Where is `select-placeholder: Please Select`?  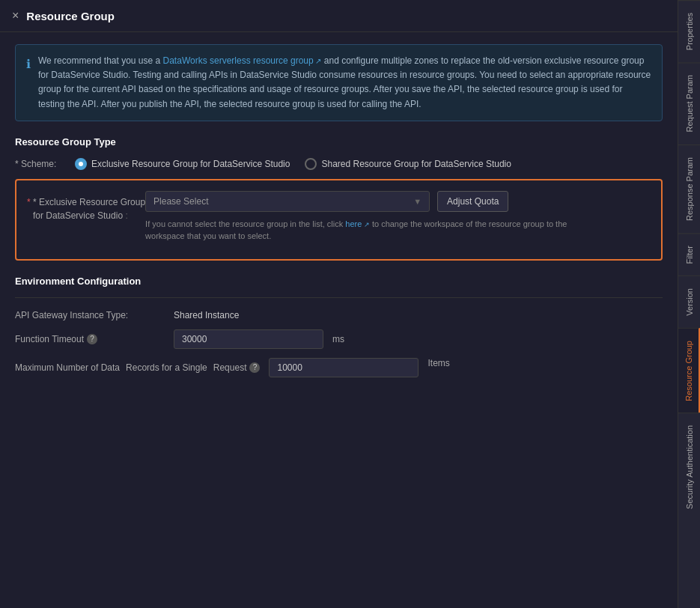 select-placeholder: Please Select is located at coordinates (181, 201).